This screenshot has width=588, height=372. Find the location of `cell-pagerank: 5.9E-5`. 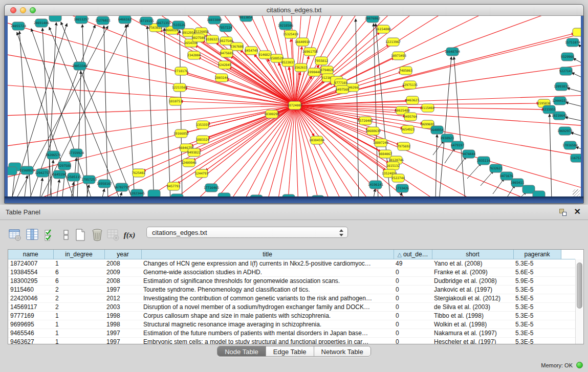

cell-pagerank: 5.9E-5 is located at coordinates (537, 280).